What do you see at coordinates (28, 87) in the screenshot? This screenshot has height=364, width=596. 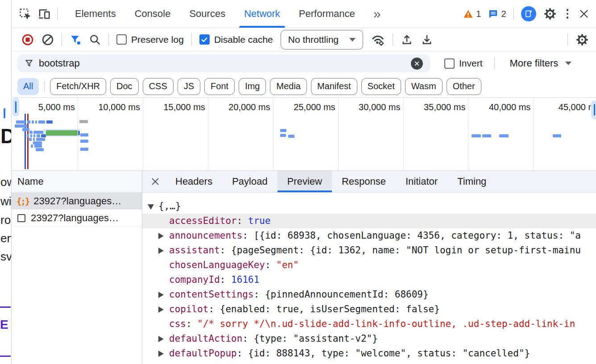 I see `type-chip-all: All` at bounding box center [28, 87].